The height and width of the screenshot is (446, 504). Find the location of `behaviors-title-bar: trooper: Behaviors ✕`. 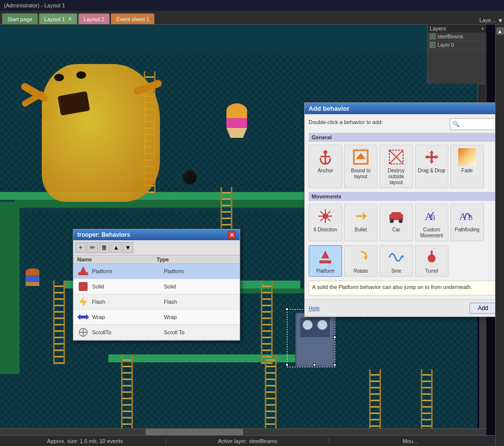

behaviors-title-bar: trooper: Behaviors ✕ is located at coordinates (157, 235).